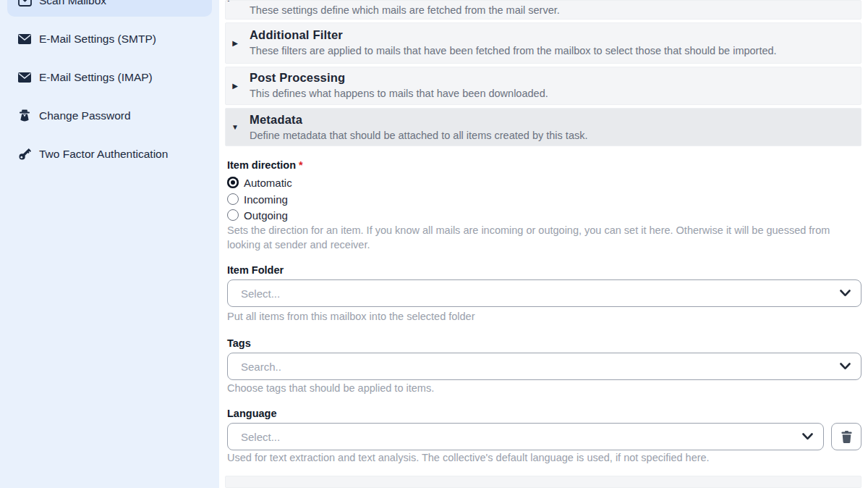 Image resolution: width=868 pixels, height=488 pixels. Describe the element at coordinates (239, 343) in the screenshot. I see `tags-label: Tags` at that location.